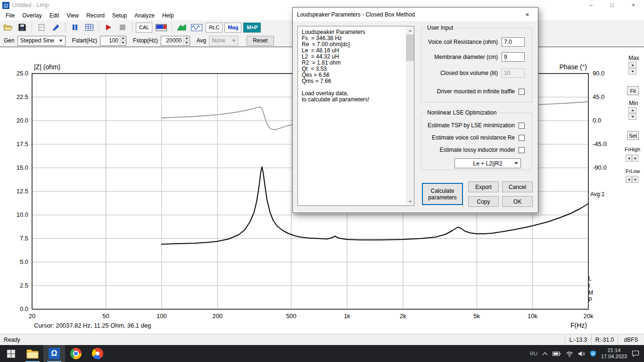  What do you see at coordinates (56, 27) in the screenshot?
I see `pen-button` at bounding box center [56, 27].